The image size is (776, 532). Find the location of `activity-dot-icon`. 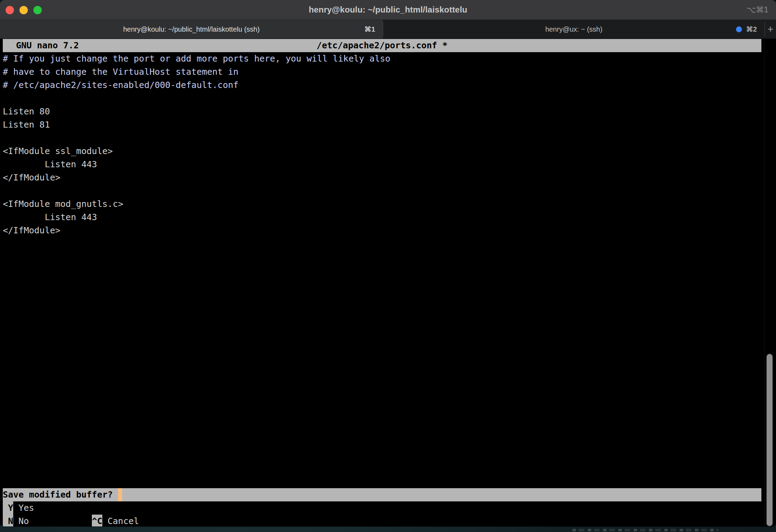

activity-dot-icon is located at coordinates (739, 29).